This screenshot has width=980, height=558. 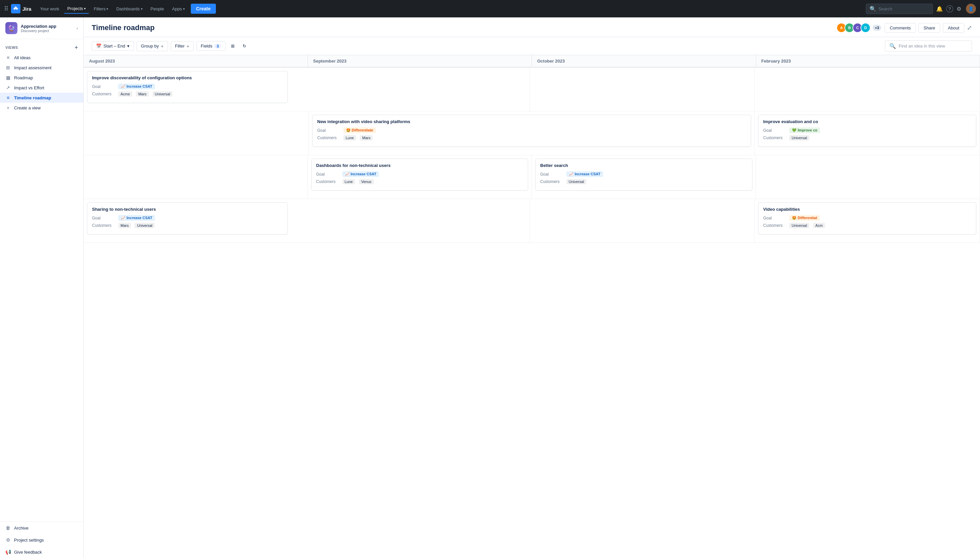 I want to click on search-bar: 🔍, so click(x=899, y=9).